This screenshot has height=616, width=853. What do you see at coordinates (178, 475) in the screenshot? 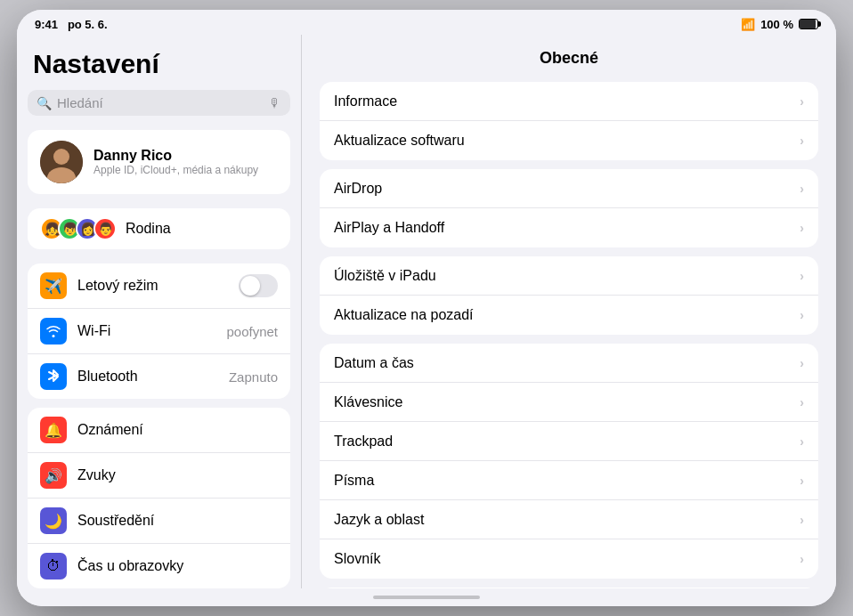
I see `sounds-label: Zvuky` at bounding box center [178, 475].